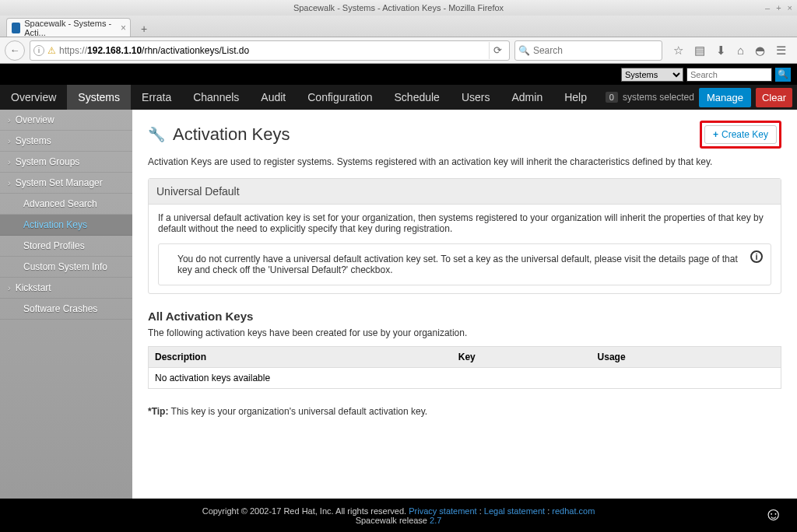 Image resolution: width=797 pixels, height=532 pixels. Describe the element at coordinates (398, 26) in the screenshot. I see `browser-tab-strip: Spacewalk - Systems - Acti... × +` at that location.